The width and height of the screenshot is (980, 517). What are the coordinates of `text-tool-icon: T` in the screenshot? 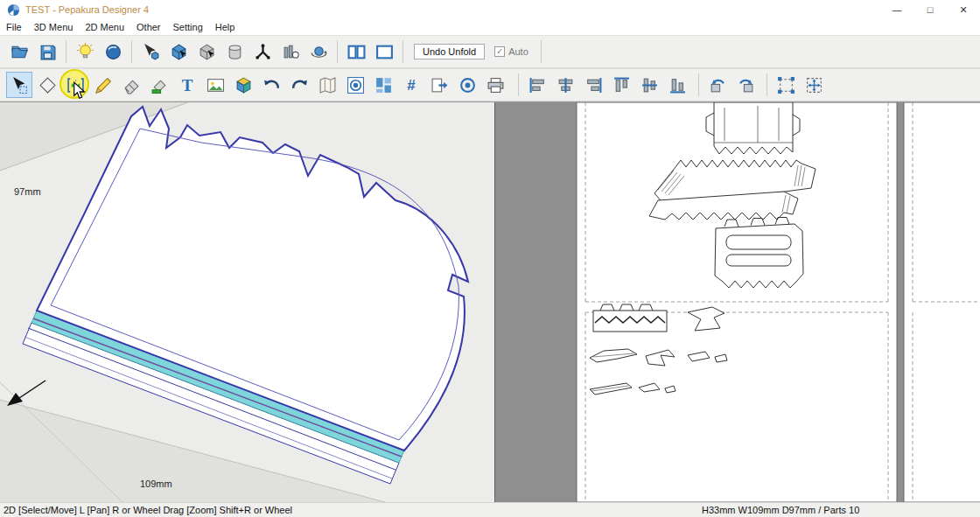 It's located at (187, 86).